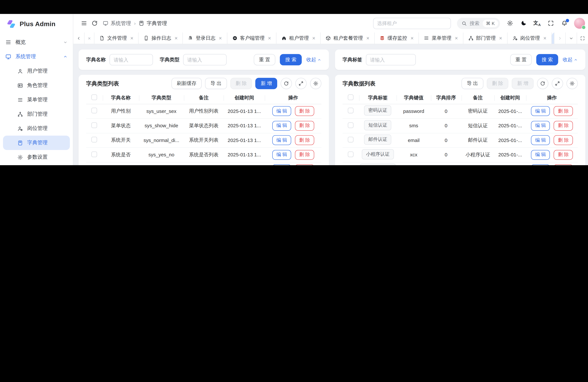 The width and height of the screenshot is (588, 382). What do you see at coordinates (157, 23) in the screenshot?
I see `breadcrumb-page: 字典管理` at bounding box center [157, 23].